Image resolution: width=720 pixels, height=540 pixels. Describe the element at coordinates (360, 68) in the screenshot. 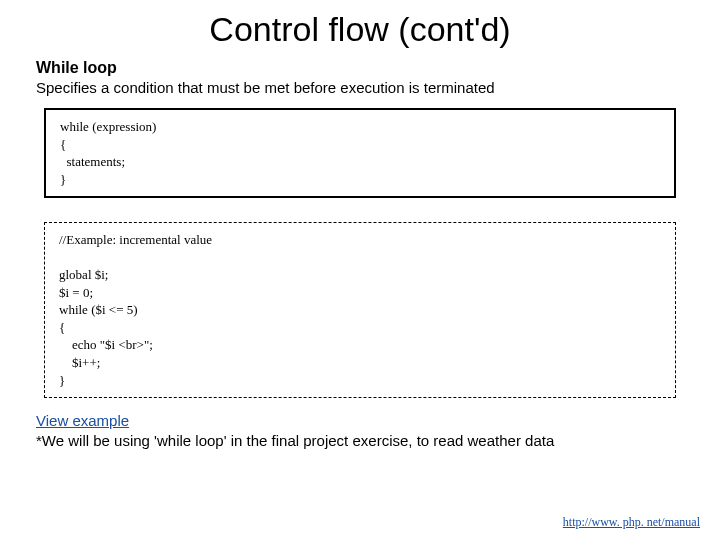

I see `section-heading: While loop` at that location.